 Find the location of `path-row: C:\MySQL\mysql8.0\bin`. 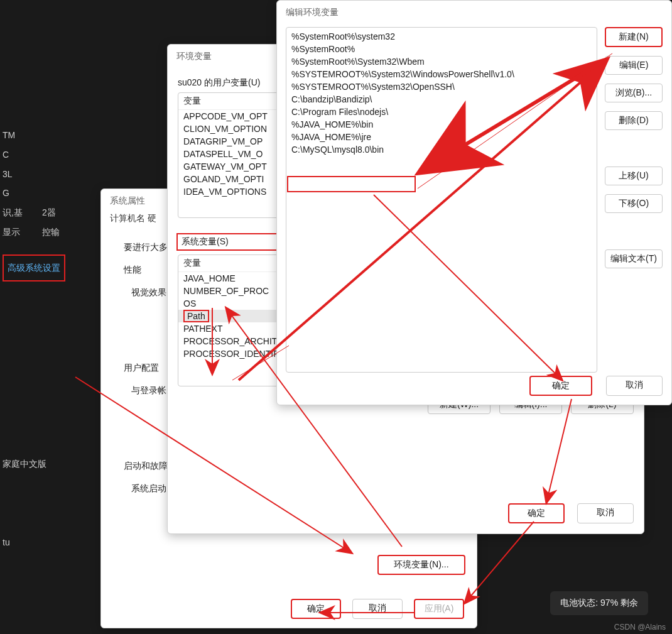

path-row: C:\MySQL\mysql8.0\bin is located at coordinates (442, 150).